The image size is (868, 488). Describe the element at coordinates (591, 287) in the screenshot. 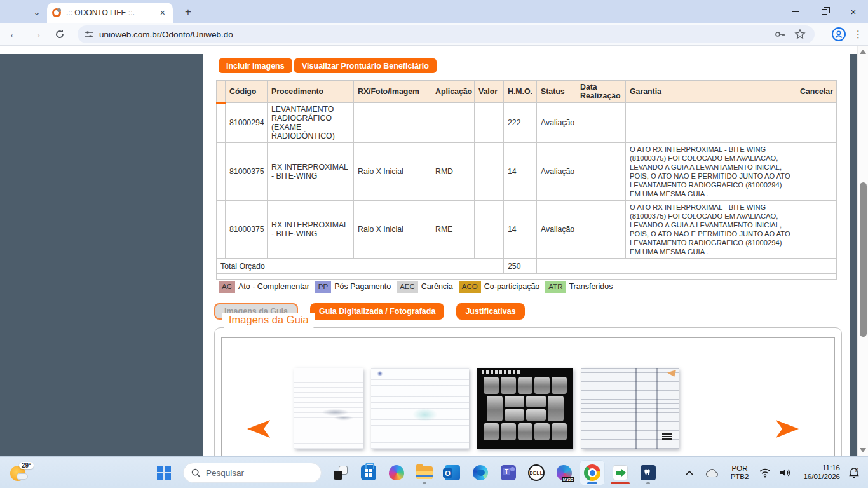

I see `legend-label-atr: Transferidos` at that location.